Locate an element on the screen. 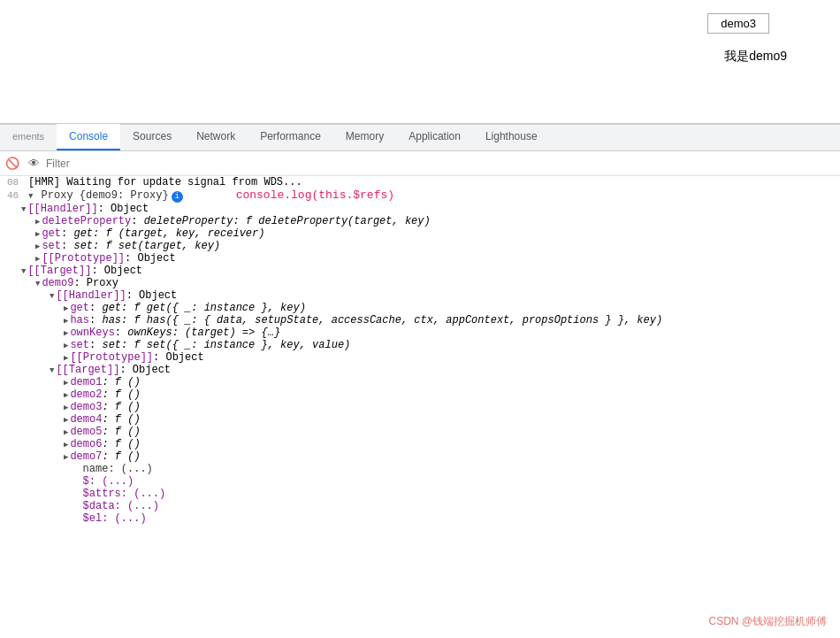 The height and width of the screenshot is (638, 840). tab-elements: ements is located at coordinates (28, 137).